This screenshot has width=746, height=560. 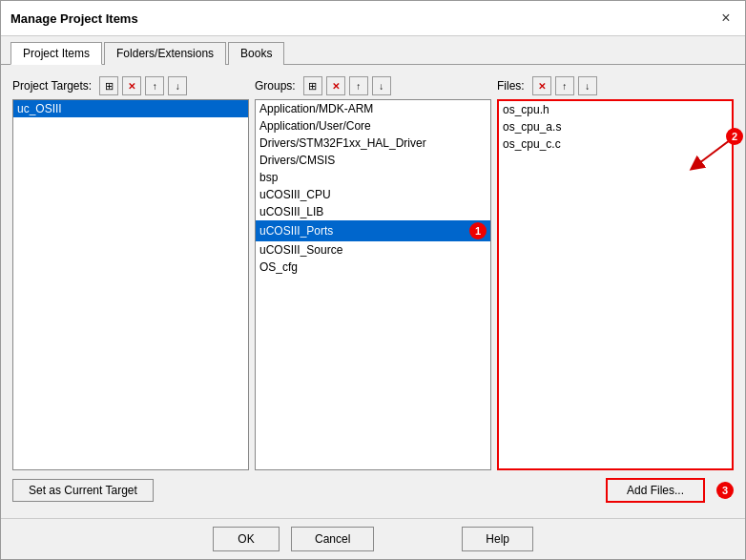 I want to click on project-targets-down-btn: ↓, so click(x=177, y=86).